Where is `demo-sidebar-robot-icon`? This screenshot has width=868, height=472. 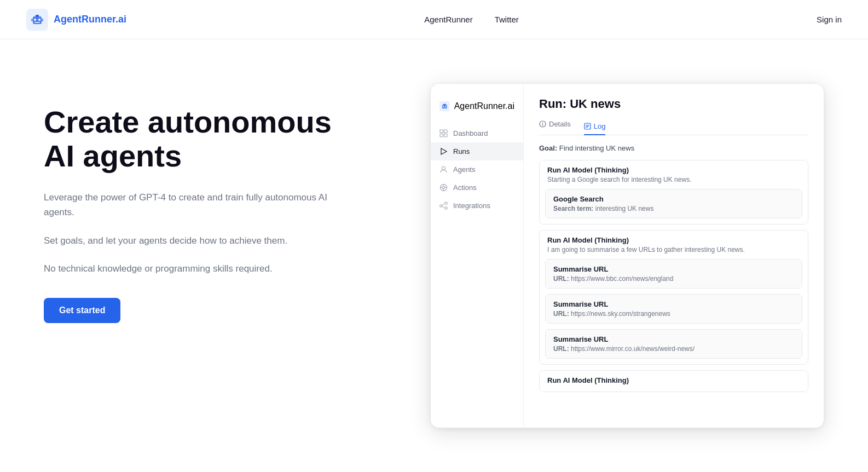 demo-sidebar-robot-icon is located at coordinates (444, 106).